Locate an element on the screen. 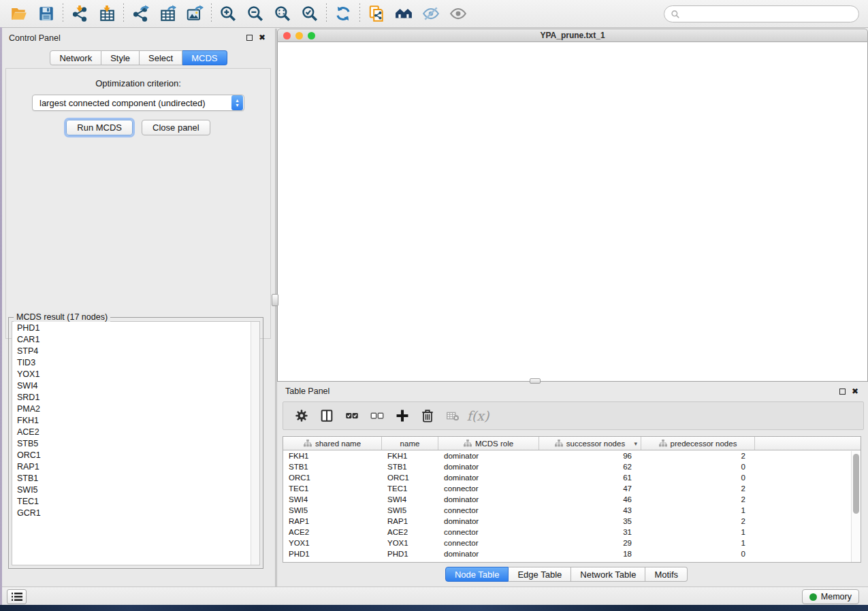 This screenshot has width=868, height=611. mcds-result-item: STB5 is located at coordinates (136, 444).